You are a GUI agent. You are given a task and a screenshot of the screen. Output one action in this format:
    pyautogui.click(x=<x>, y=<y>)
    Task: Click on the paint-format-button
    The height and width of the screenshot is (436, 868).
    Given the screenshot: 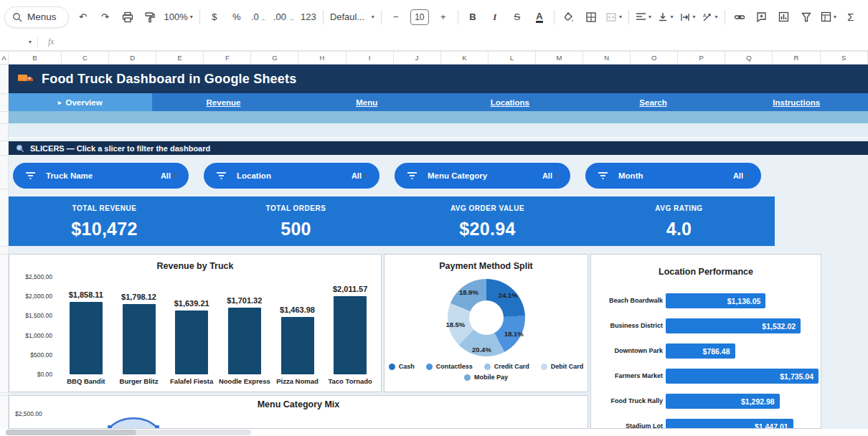 What is the action you would take?
    pyautogui.click(x=150, y=17)
    